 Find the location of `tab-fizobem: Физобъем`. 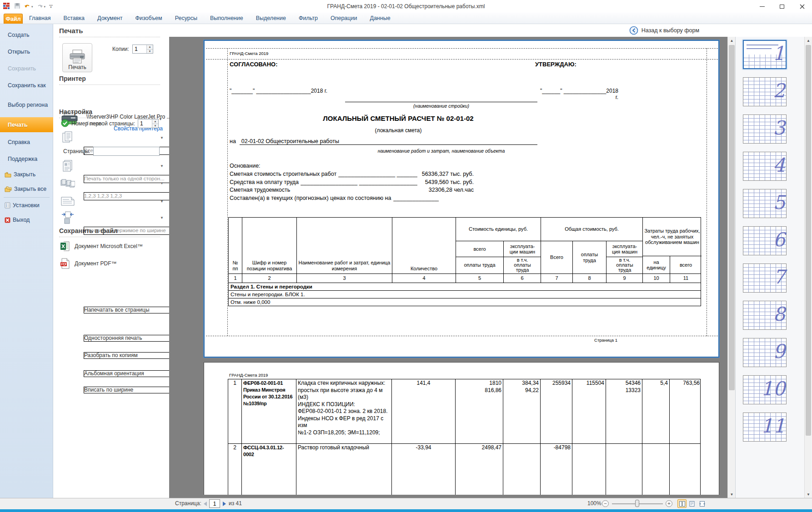

tab-fizobem: Физобъем is located at coordinates (149, 18).